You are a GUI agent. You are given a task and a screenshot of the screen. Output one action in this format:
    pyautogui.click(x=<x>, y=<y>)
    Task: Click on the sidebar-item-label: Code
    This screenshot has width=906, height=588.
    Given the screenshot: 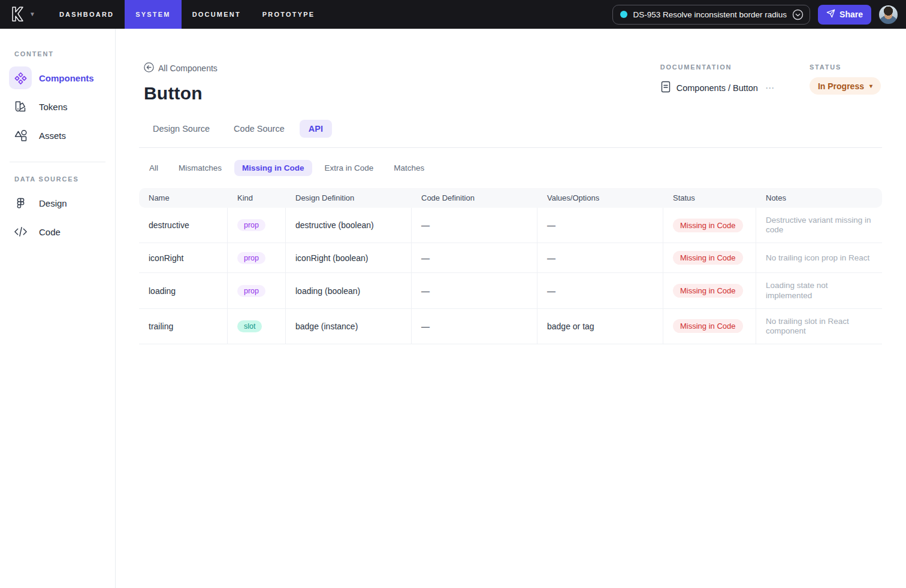 What is the action you would take?
    pyautogui.click(x=50, y=232)
    